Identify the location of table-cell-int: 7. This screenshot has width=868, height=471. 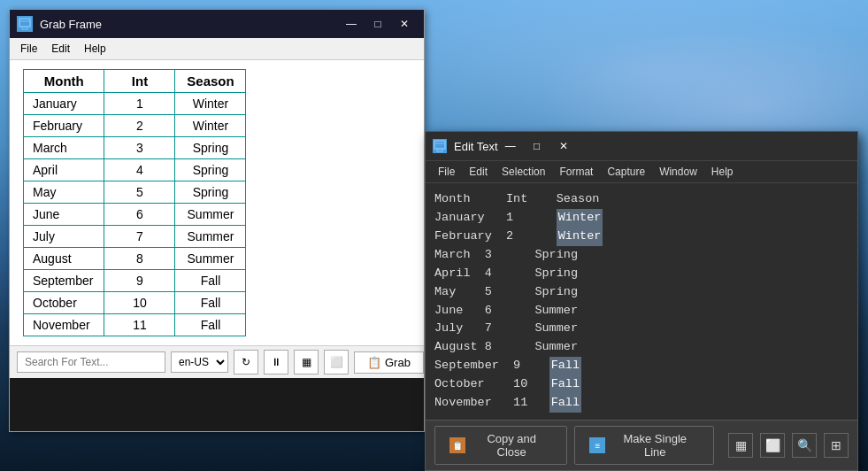
(140, 237).